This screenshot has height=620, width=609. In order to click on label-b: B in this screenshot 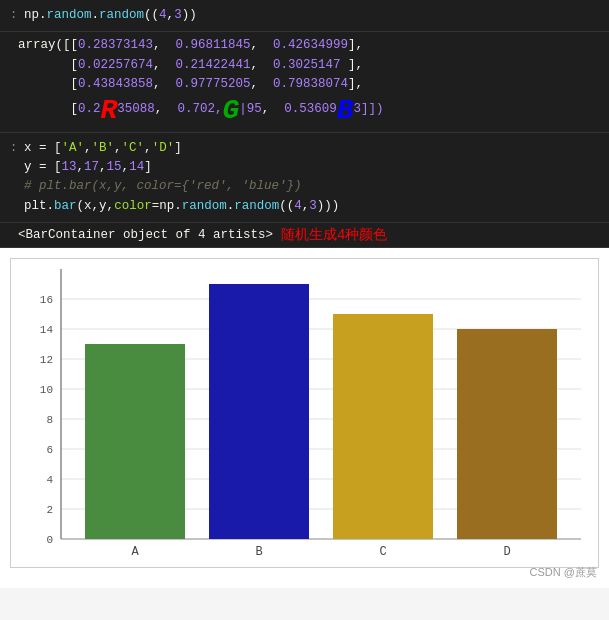, I will do `click(258, 552)`.